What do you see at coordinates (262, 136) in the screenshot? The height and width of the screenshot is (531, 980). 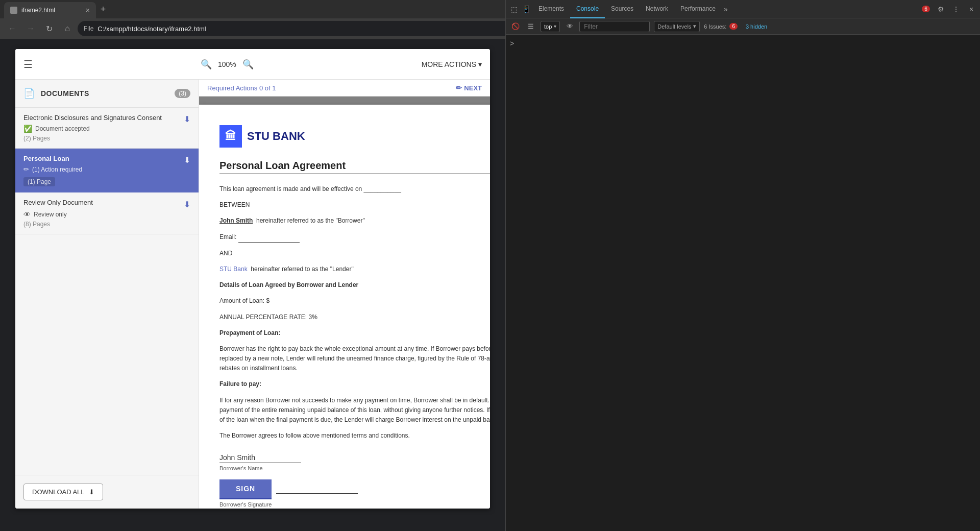 I see `bank-logo: 🏛 STU BANK` at bounding box center [262, 136].